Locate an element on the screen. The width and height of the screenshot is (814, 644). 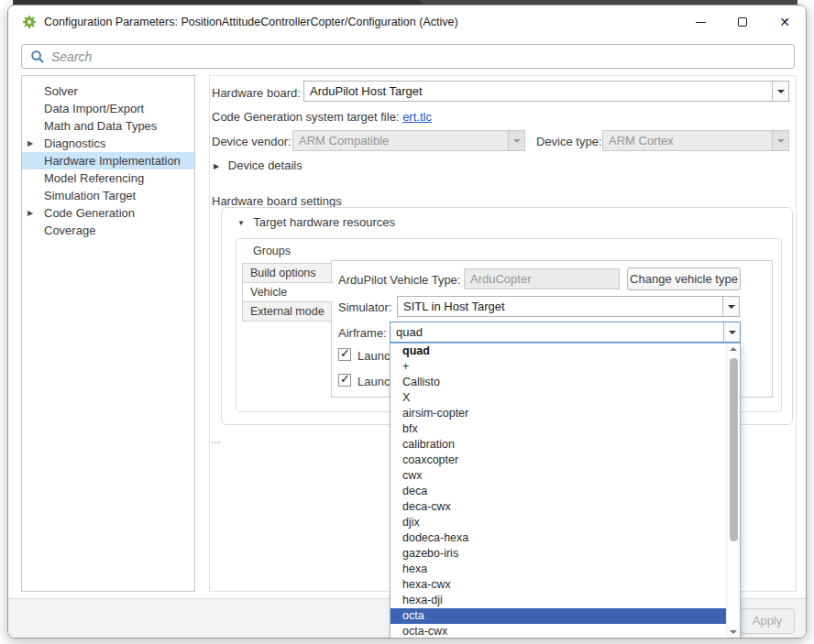
vehicle-type-label: ArduPilot Vehicle Type: is located at coordinates (400, 280).